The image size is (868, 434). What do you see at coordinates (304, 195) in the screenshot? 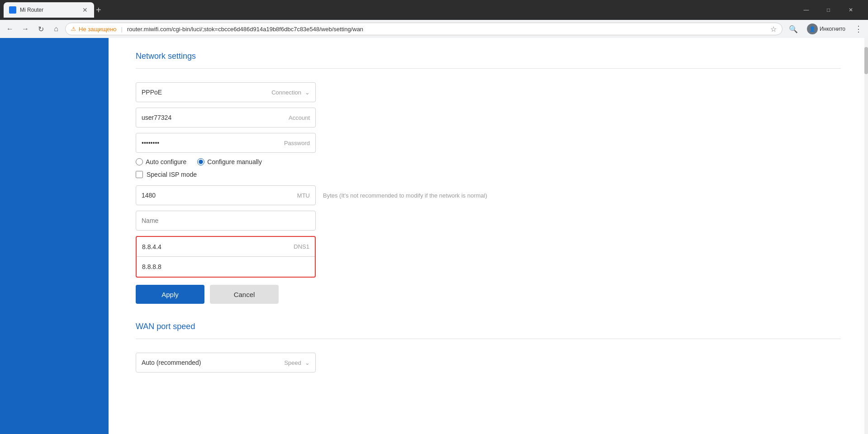
I see `mtu-label: MTU` at bounding box center [304, 195].